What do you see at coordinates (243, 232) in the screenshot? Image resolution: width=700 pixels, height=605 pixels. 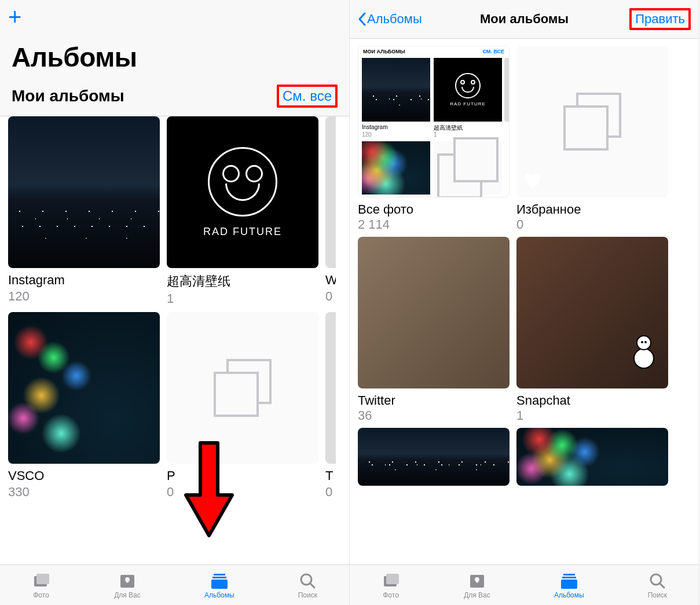 I see `rad-future-text: RAD FUTURE` at bounding box center [243, 232].